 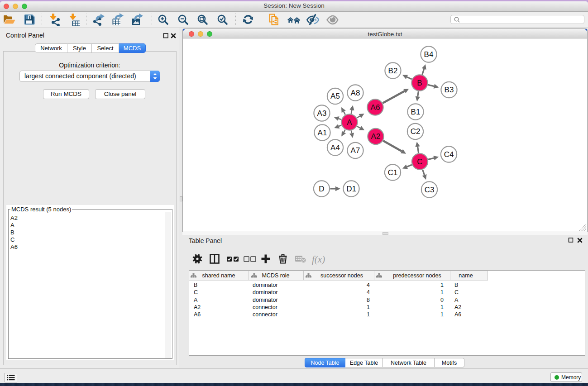 I want to click on svg-text: D1, so click(x=351, y=189).